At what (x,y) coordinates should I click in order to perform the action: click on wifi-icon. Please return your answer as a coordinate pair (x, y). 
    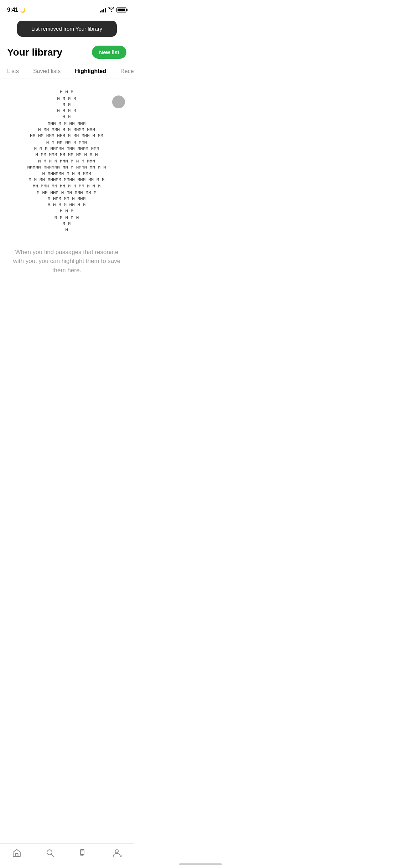
    Looking at the image, I should click on (111, 10).